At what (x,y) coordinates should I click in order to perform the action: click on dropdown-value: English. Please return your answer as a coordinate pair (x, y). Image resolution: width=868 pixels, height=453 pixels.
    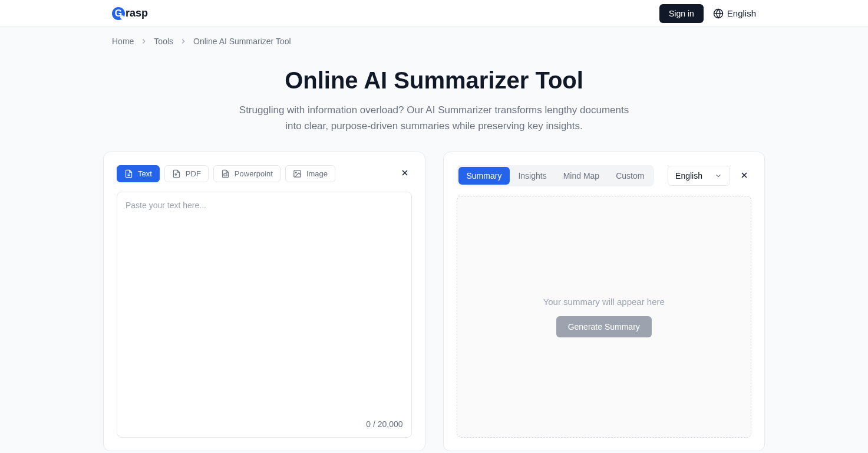
    Looking at the image, I should click on (689, 176).